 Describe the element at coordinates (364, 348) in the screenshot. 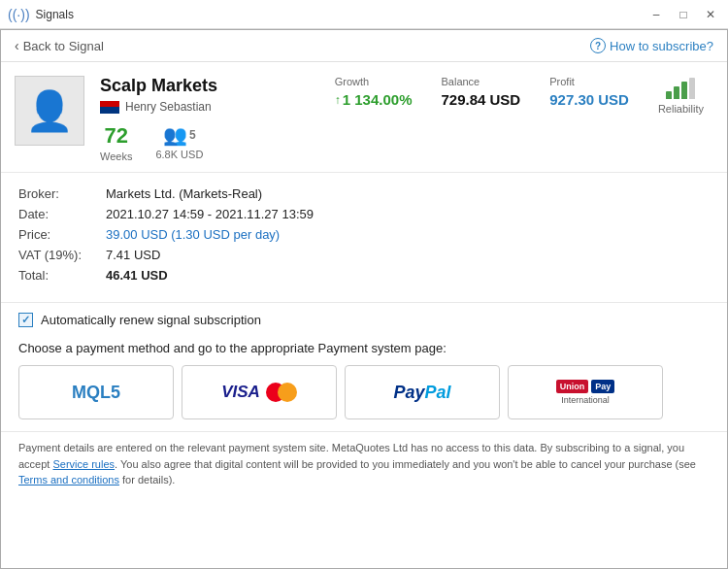

I see `payment-title: Choose a payment method and go to the ap…` at that location.